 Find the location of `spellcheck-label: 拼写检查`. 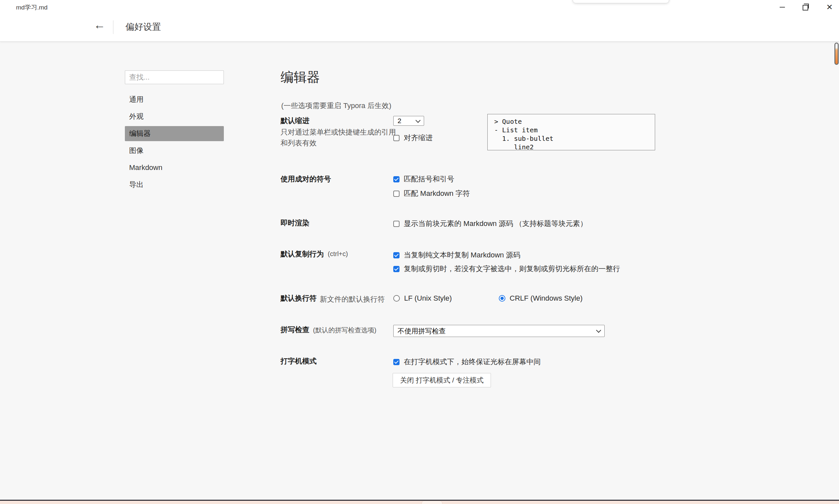

spellcheck-label: 拼写检查 is located at coordinates (295, 330).